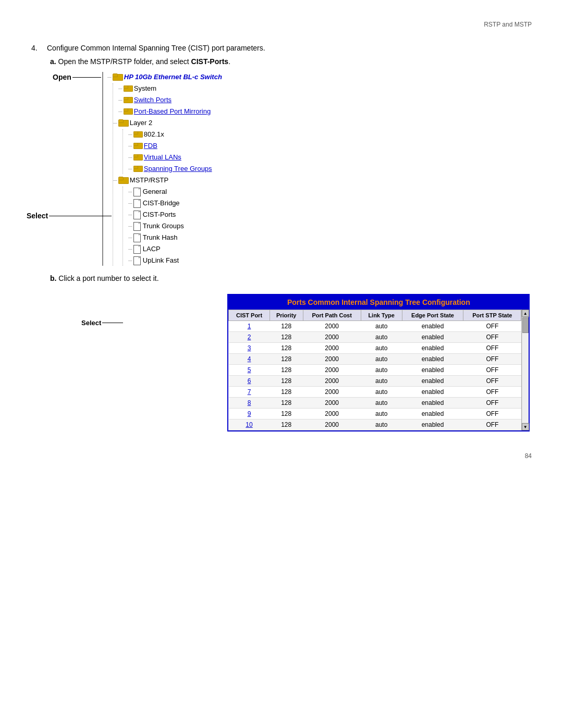 The height and width of the screenshot is (728, 563). What do you see at coordinates (164, 226) in the screenshot?
I see `trunk-groups-label: Trunk Groups` at bounding box center [164, 226].